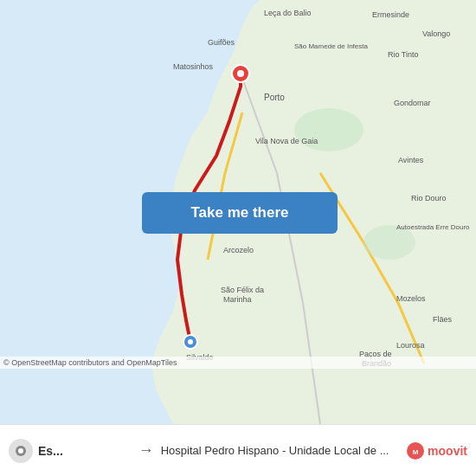 The image size is (476, 476). What do you see at coordinates (242, 290) in the screenshot?
I see `svg-text: São Félix da` at bounding box center [242, 290].